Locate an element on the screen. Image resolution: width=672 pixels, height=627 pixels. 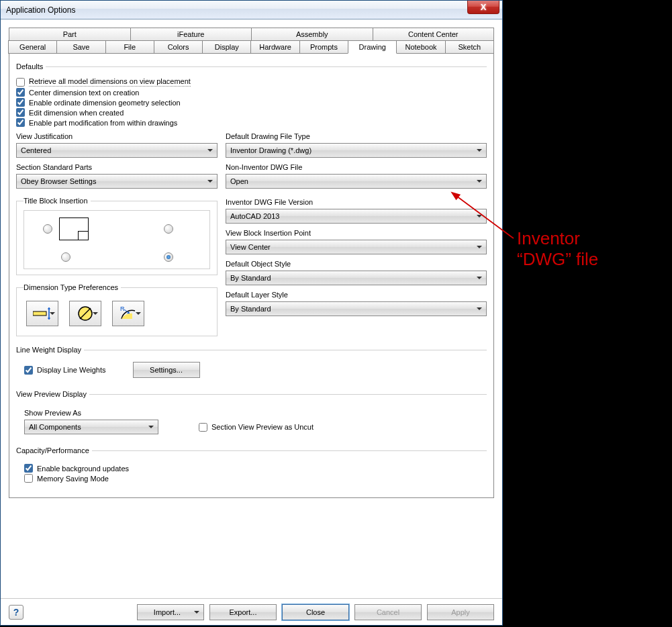
view-preview-group: View Preview Display Show Preview As All… is located at coordinates (251, 416).